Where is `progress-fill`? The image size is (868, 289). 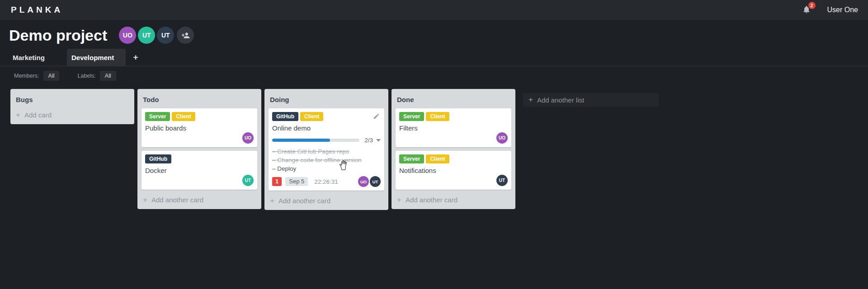 progress-fill is located at coordinates (301, 140).